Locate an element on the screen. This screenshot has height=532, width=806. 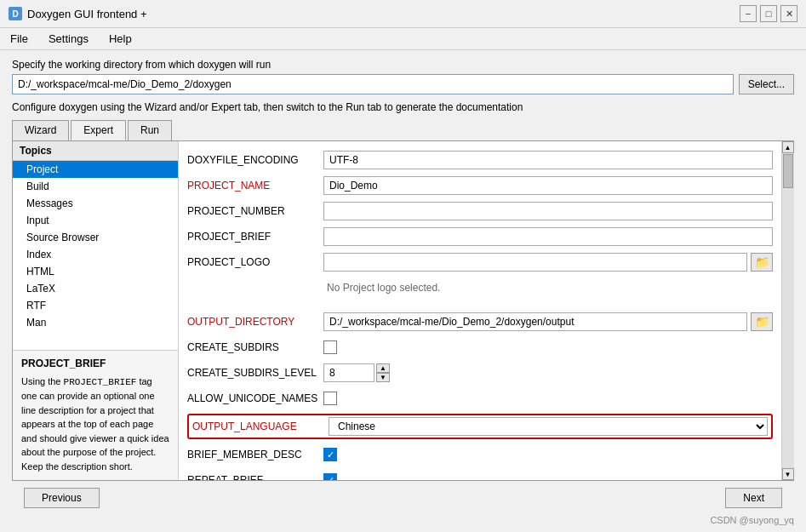
watermark: CSDN @suyong_yq is located at coordinates (752, 520).